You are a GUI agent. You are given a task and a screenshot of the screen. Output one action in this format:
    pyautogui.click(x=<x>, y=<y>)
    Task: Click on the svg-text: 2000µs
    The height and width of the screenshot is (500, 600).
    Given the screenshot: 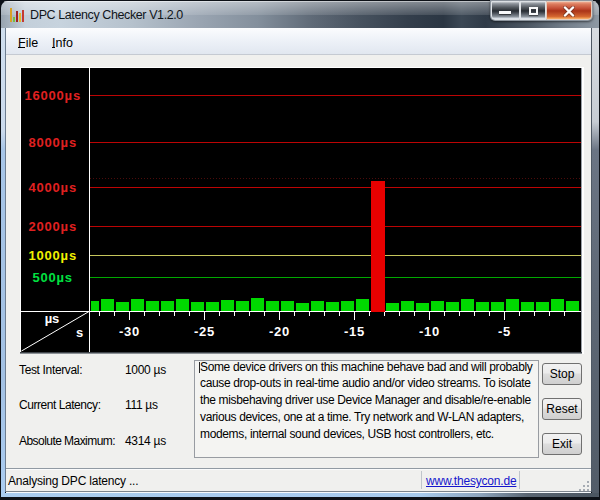 What is the action you would take?
    pyautogui.click(x=52, y=226)
    